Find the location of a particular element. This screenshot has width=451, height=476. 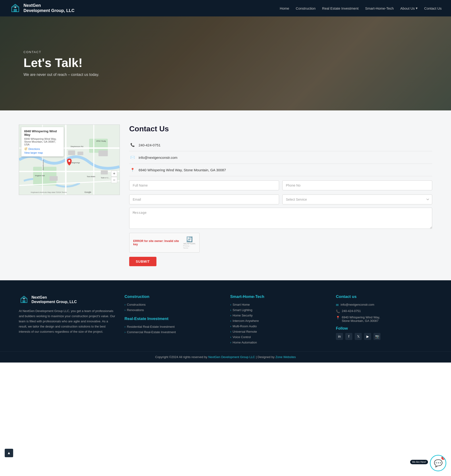

hero-title: Let's Talk! is located at coordinates (226, 63).